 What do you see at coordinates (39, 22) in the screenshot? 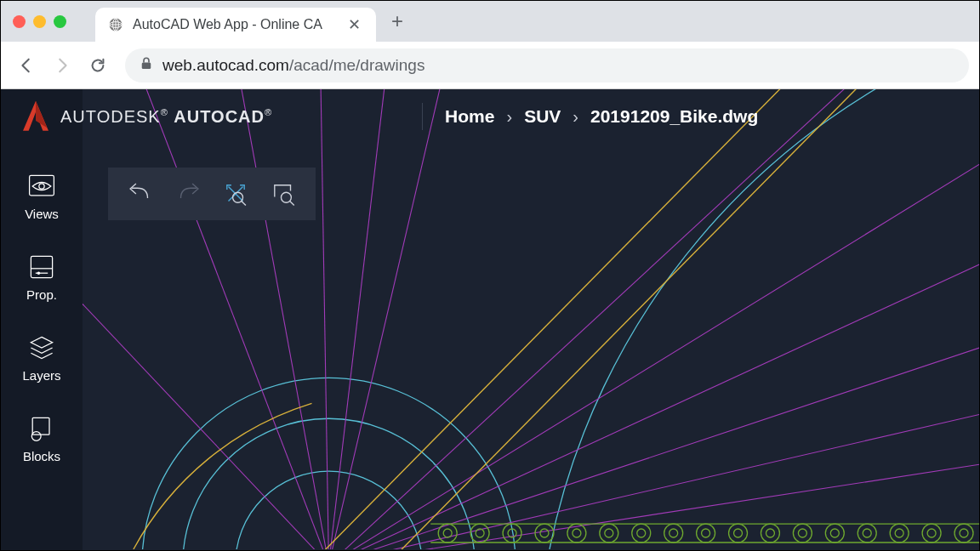
I see `window-controls` at bounding box center [39, 22].